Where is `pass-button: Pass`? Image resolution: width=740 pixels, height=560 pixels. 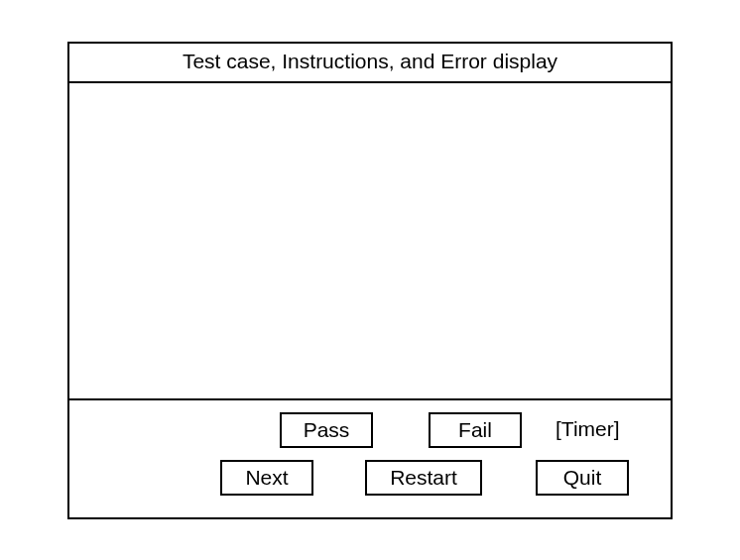
pass-button: Pass is located at coordinates (326, 430).